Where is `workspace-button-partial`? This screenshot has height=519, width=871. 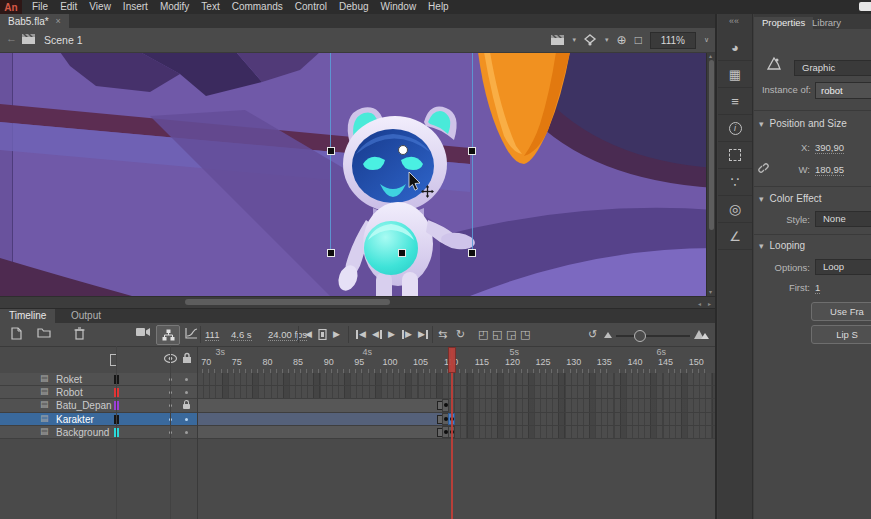 workspace-button-partial is located at coordinates (865, 6).